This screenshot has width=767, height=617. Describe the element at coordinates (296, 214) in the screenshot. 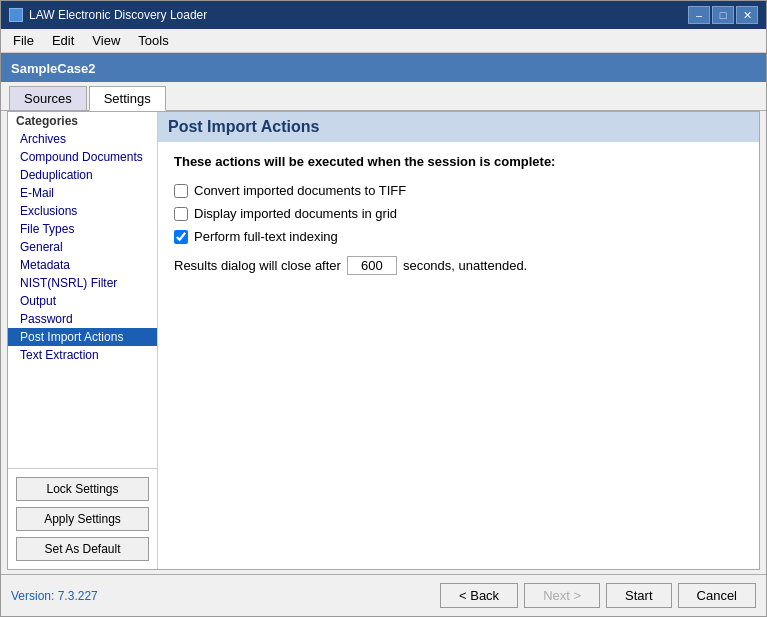

I see `checkbox-label-grid: Display imported documents in grid` at that location.